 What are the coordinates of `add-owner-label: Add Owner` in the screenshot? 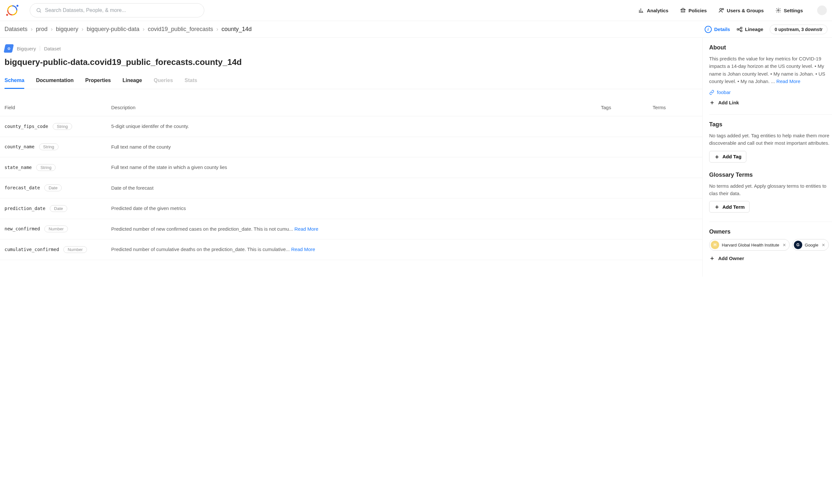 It's located at (731, 258).